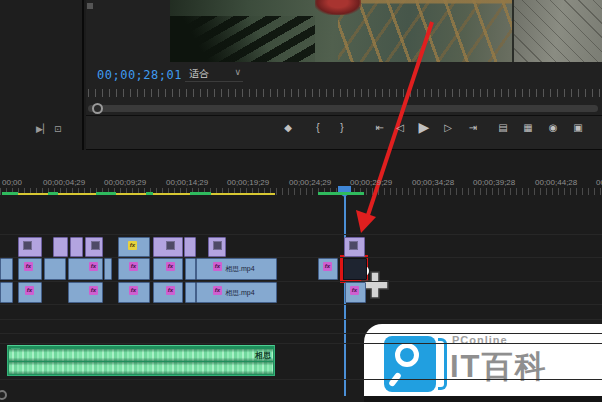  I want to click on left-side-panel: ▶▏⊡, so click(42, 75).